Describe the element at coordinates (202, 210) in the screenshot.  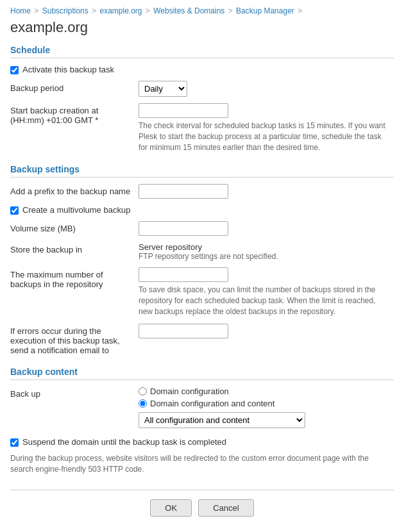
I see `multivolume-row: Create a multivolume backup` at that location.